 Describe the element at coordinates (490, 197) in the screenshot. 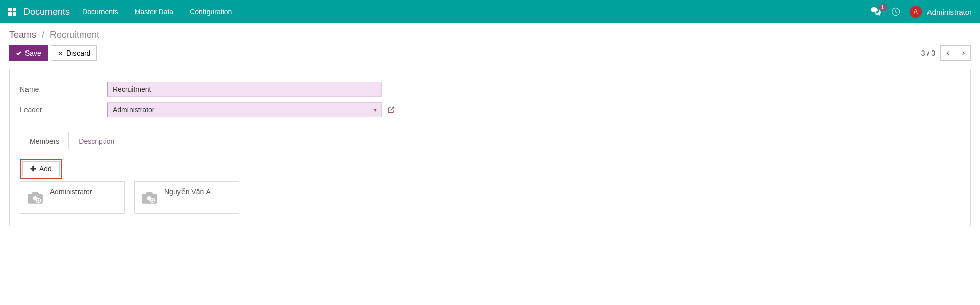

I see `member-cards: Administrator Nguyễn Văn A` at that location.